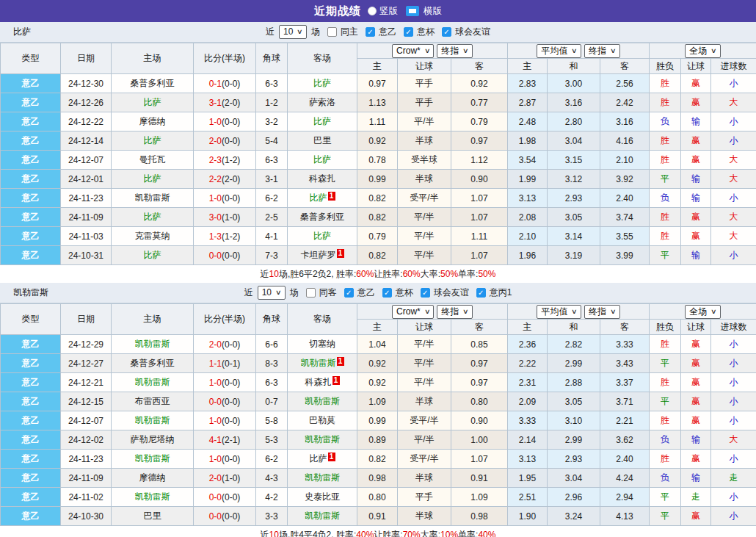  What do you see at coordinates (316, 32) in the screenshot?
I see `games-label: 场` at bounding box center [316, 32].